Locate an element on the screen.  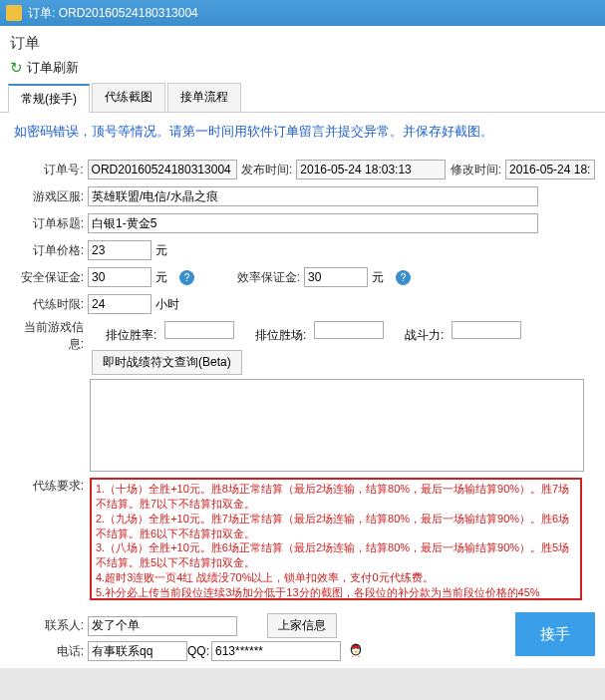
page-title: 订单 is located at coordinates (303, 42).